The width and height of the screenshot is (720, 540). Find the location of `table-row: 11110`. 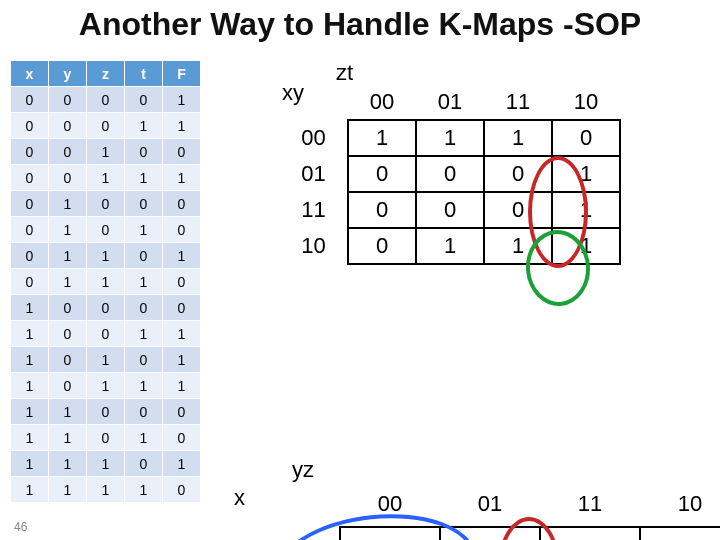

table-row: 11110 is located at coordinates (106, 490).